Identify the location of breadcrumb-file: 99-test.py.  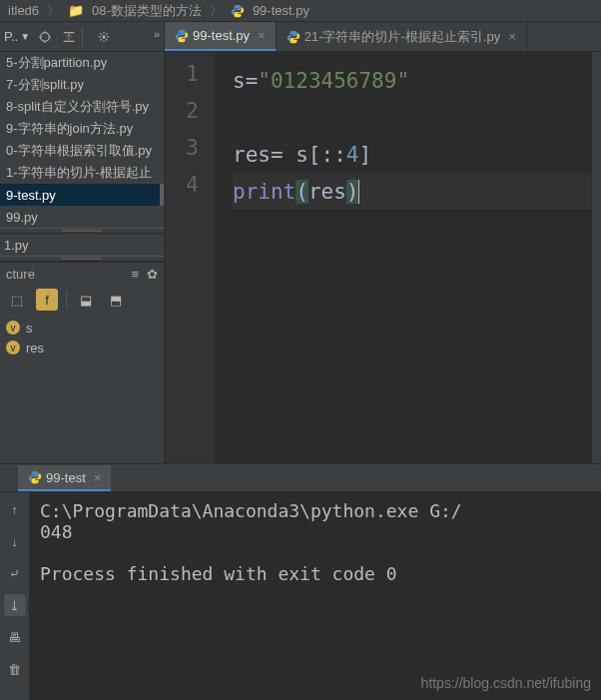
(282, 10).